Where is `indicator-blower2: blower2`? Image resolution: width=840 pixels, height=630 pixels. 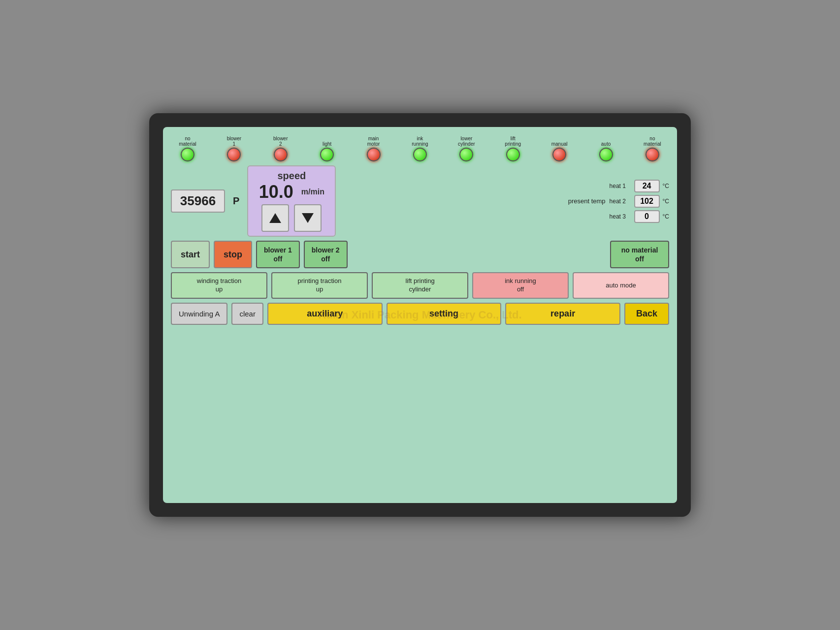
indicator-blower2: blower2 is located at coordinates (281, 149).